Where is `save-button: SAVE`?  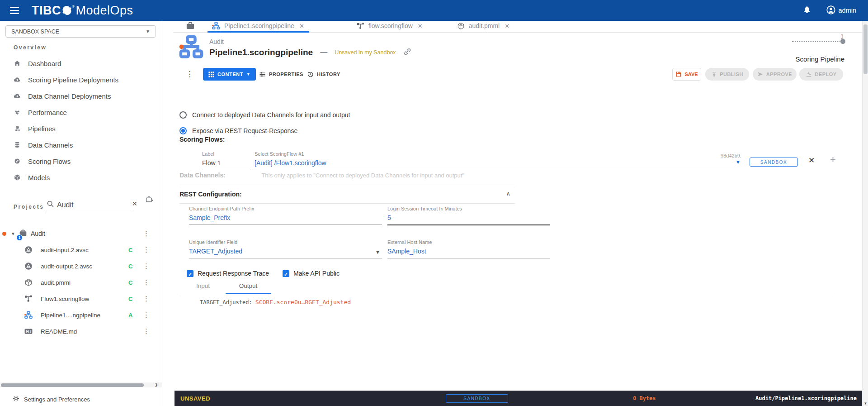
save-button: SAVE is located at coordinates (687, 74).